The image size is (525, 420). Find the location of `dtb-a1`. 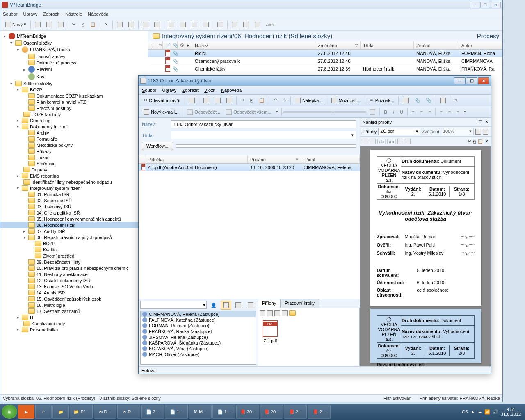

dtb-a1 is located at coordinates (406, 100).